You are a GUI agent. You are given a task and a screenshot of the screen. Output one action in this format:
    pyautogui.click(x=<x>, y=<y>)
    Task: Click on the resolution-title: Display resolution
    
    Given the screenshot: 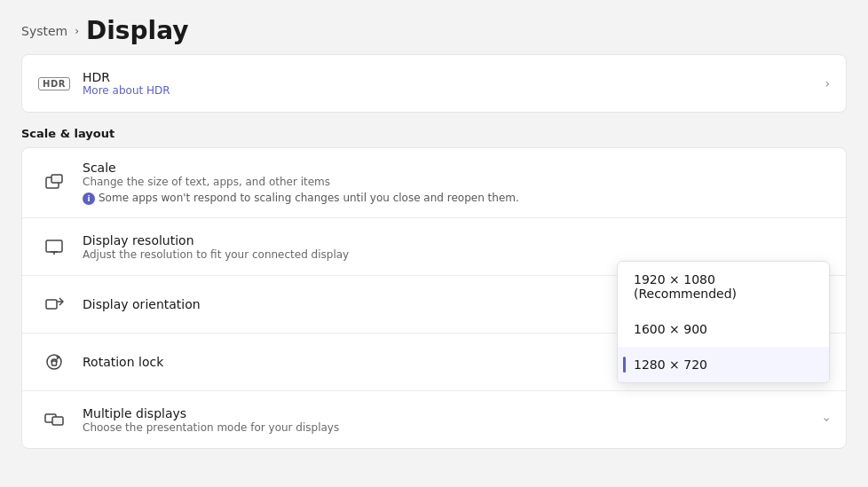 What is the action you would take?
    pyautogui.click(x=456, y=240)
    